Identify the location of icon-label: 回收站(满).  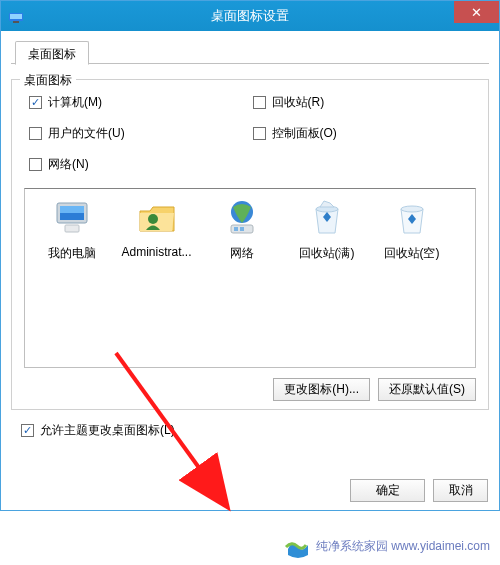
(326, 254).